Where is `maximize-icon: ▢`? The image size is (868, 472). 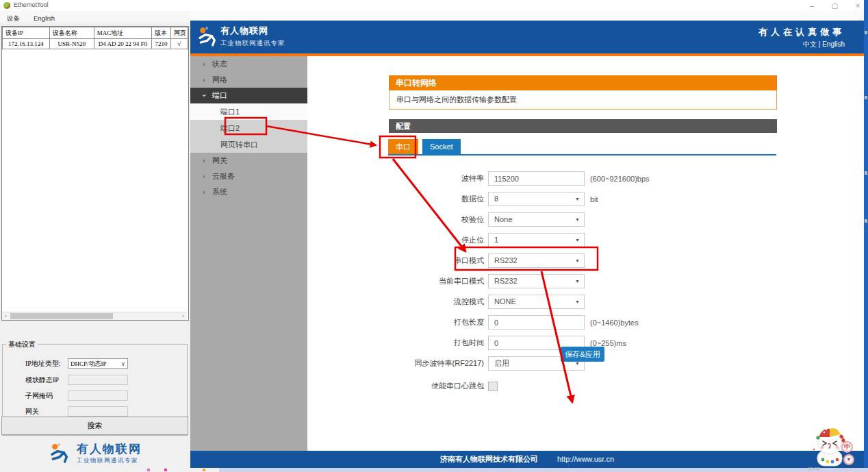 maximize-icon: ▢ is located at coordinates (835, 5).